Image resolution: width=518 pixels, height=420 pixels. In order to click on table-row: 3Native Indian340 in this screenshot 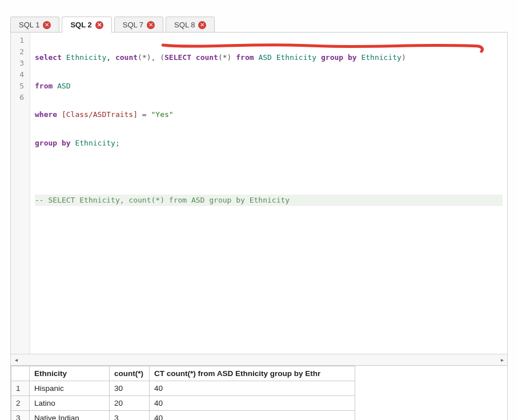, I will do `click(183, 415)`.